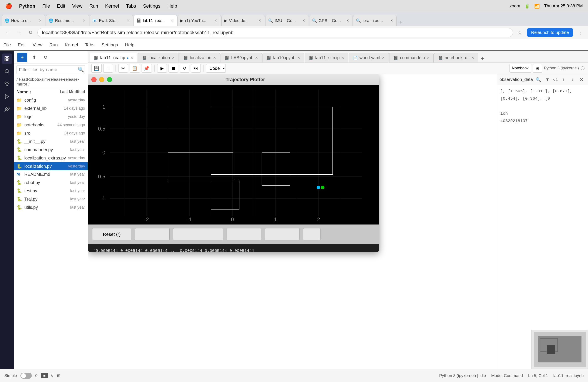 This screenshot has height=382, width=588. Describe the element at coordinates (158, 58) in the screenshot. I see `nb-tab-localization1: 📓 localization ✕` at that location.